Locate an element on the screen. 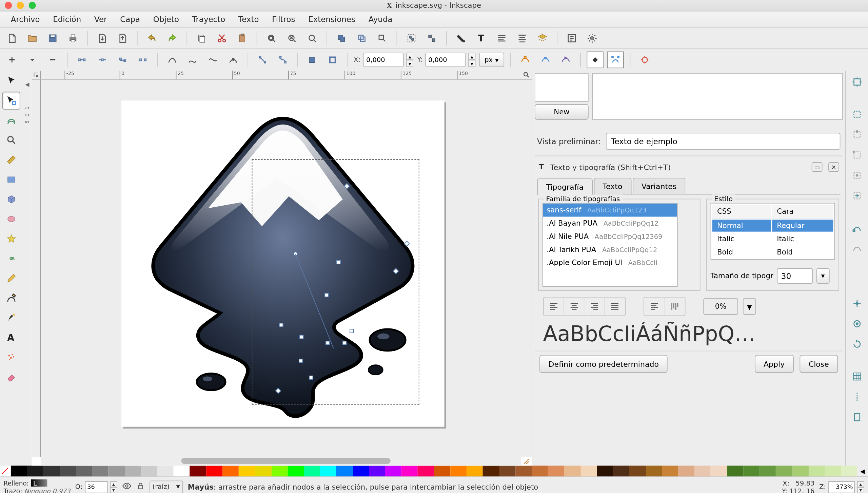 The image size is (868, 493). insert-node-dropdown-icon is located at coordinates (33, 60).